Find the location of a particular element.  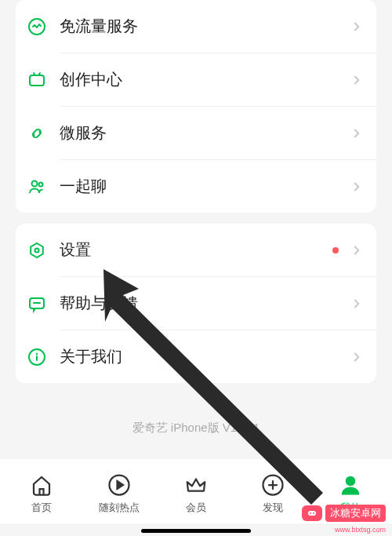

list-item-label: 一起聊 is located at coordinates (205, 187).